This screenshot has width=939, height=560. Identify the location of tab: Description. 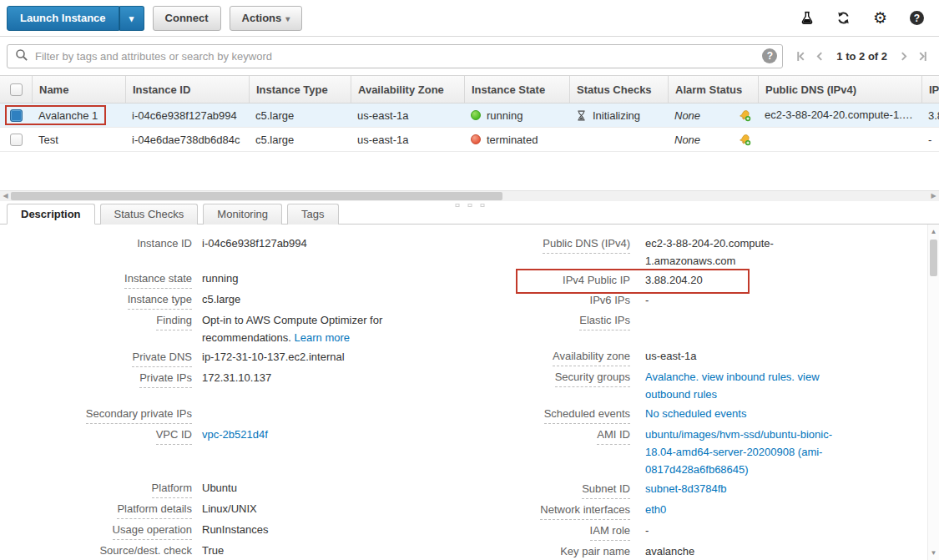
(51, 214).